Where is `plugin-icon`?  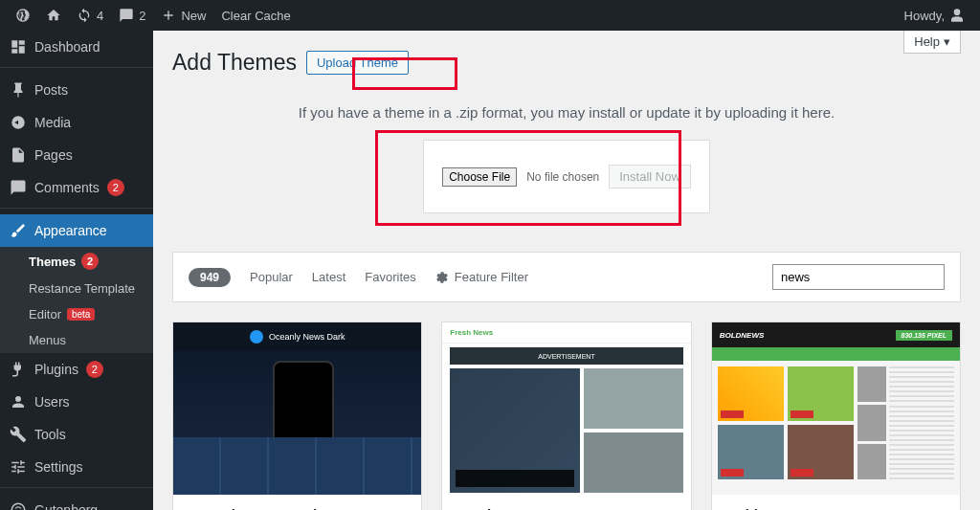
plugin-icon is located at coordinates (18, 369).